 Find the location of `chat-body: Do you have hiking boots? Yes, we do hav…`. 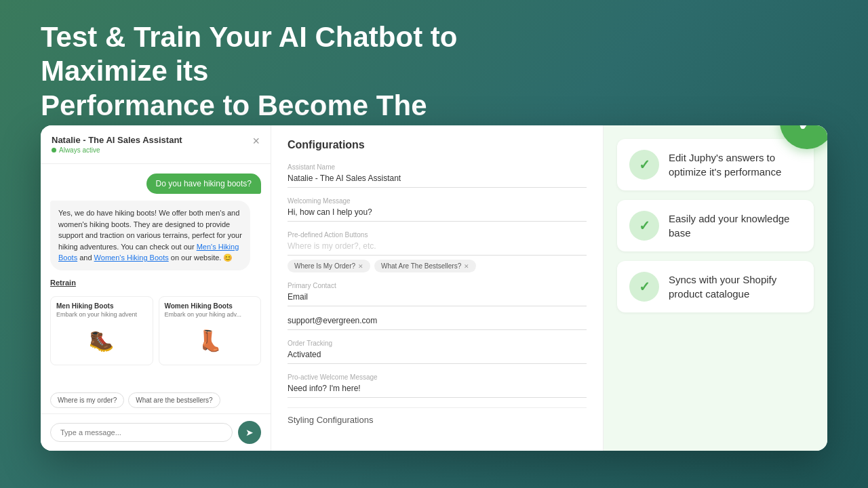

chat-body: Do you have hiking boots? Yes, we do hav… is located at coordinates (156, 275).